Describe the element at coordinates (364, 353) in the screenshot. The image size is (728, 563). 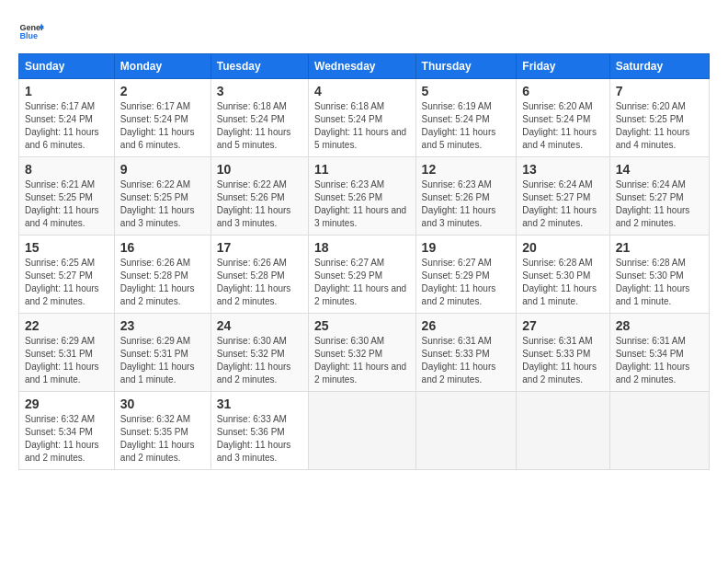
I see `week-row-3: 22Sunrise: 6:29 AM Sunset: 5:31 PM Dayli…` at that location.